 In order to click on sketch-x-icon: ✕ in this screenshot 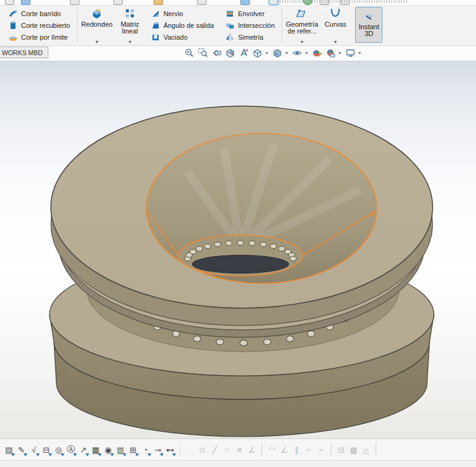, I will do `click(239, 450)`.